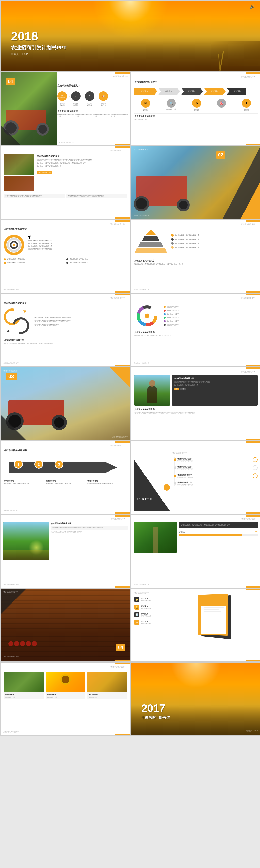 The image size is (260, 868). What do you see at coordinates (146, 616) in the screenshot?
I see `s17-icon3-text: 请此添加相关文字` at bounding box center [146, 616].